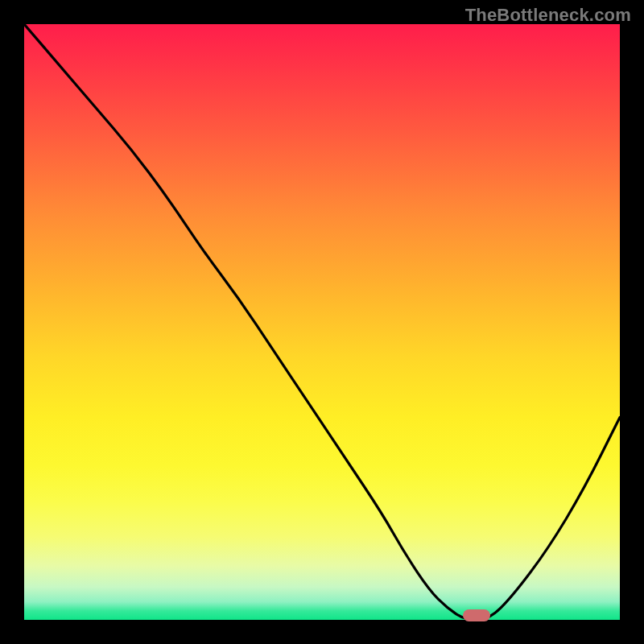 The image size is (644, 644). What do you see at coordinates (548, 15) in the screenshot?
I see `watermark-text: TheBottleneck.com` at bounding box center [548, 15].